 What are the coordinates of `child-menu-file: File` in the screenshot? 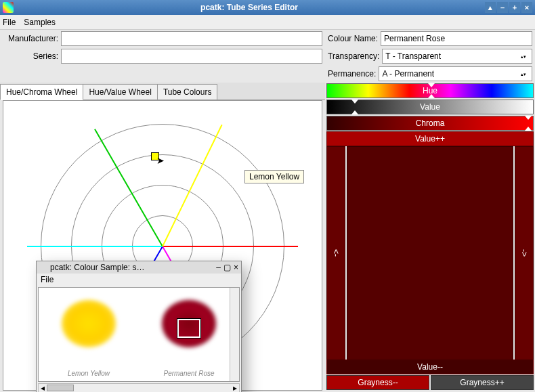 It's located at (47, 280).